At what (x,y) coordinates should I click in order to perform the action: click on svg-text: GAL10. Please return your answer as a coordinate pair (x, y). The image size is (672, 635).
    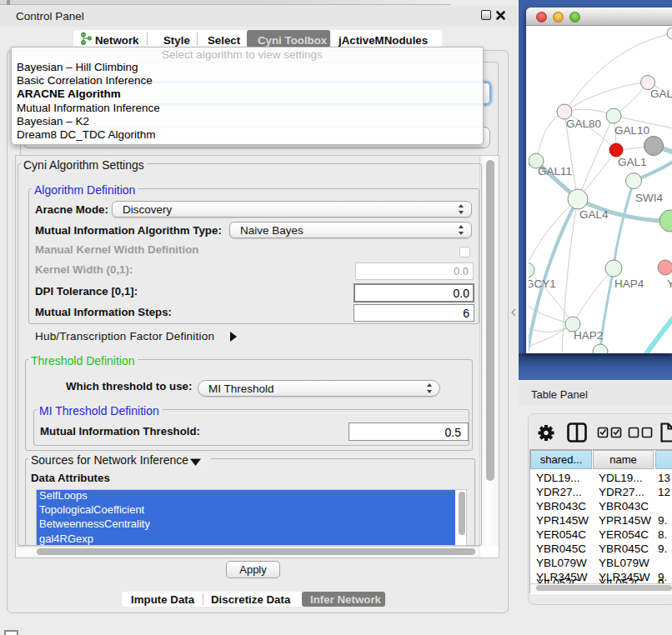
    Looking at the image, I should click on (632, 130).